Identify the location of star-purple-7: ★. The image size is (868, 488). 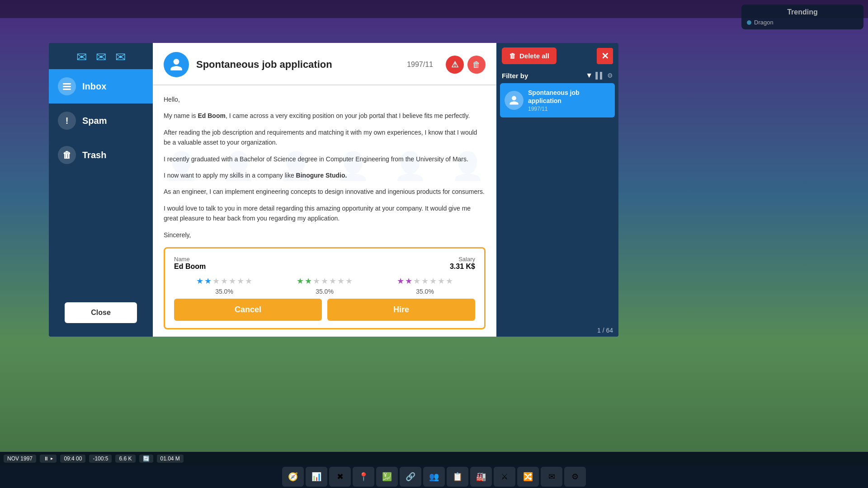
(449, 281).